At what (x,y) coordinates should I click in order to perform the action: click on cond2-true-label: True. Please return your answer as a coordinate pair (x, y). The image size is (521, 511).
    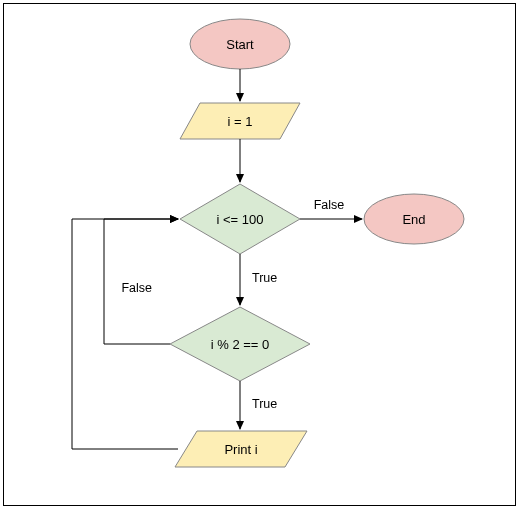
    Looking at the image, I should click on (264, 404).